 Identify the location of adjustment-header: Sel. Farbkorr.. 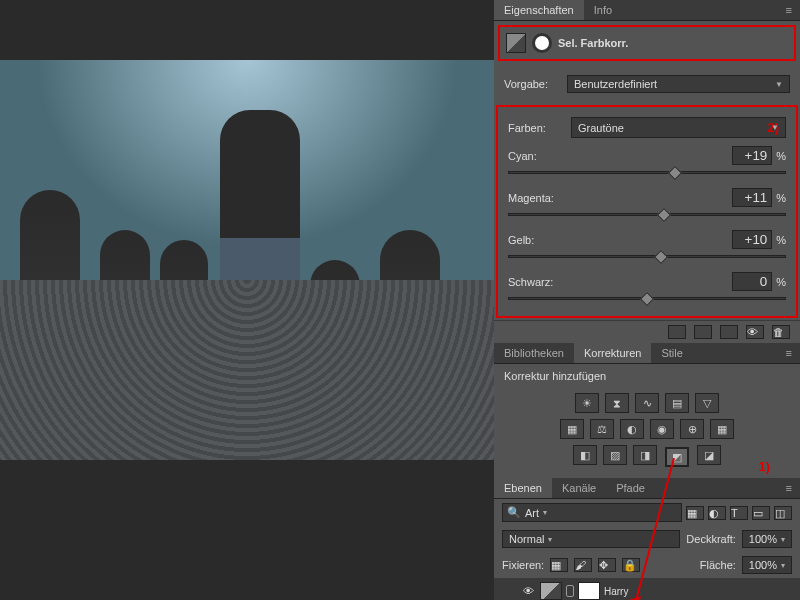
(647, 43).